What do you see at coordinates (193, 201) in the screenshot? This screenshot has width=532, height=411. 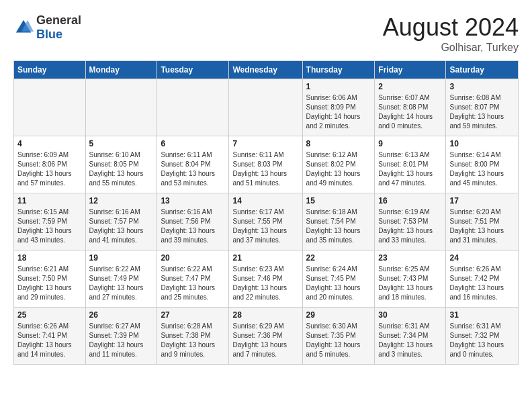 I see `day-number: 13` at bounding box center [193, 201].